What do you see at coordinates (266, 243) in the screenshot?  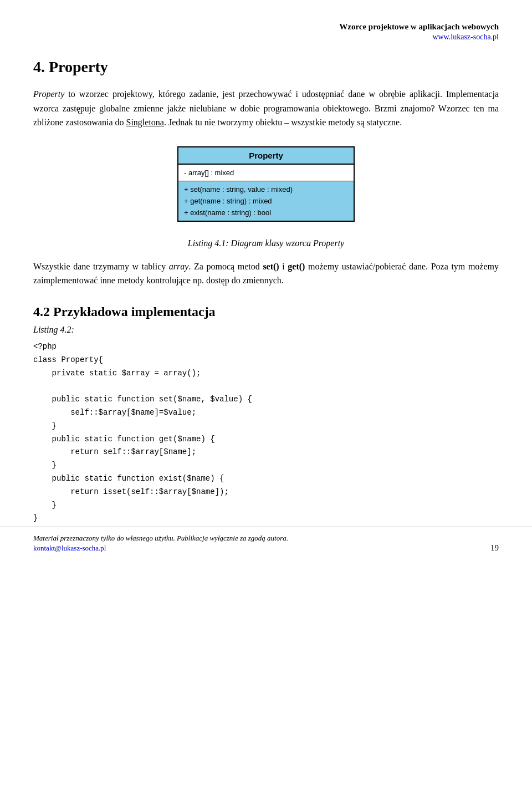 I see `listing-caption: Listing 4.1: Diagram klasy wzorca Proper…` at bounding box center [266, 243].